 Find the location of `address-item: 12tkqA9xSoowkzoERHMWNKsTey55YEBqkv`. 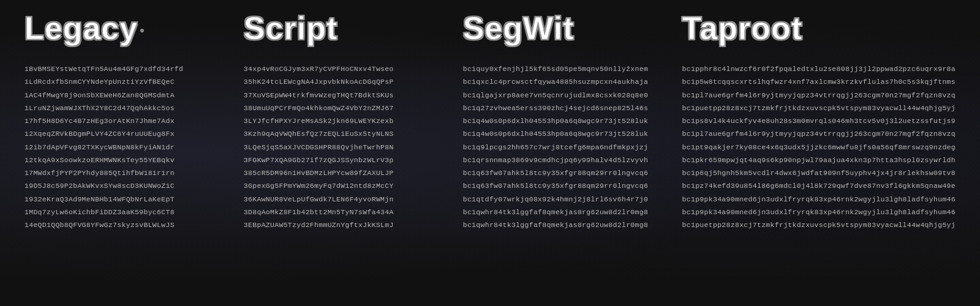

address-item: 12tkqA9xSoowkzoERHMWNKsTey55YEBqkv is located at coordinates (128, 160).